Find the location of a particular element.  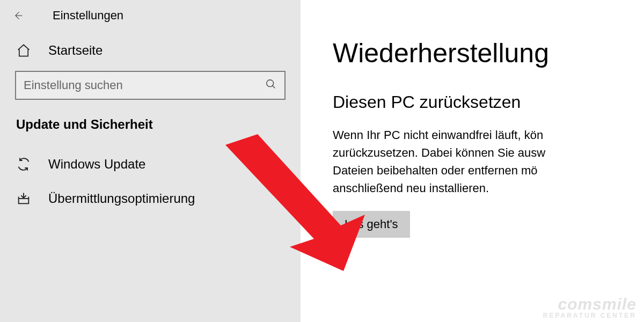

window-title: Einstellungen is located at coordinates (88, 16).